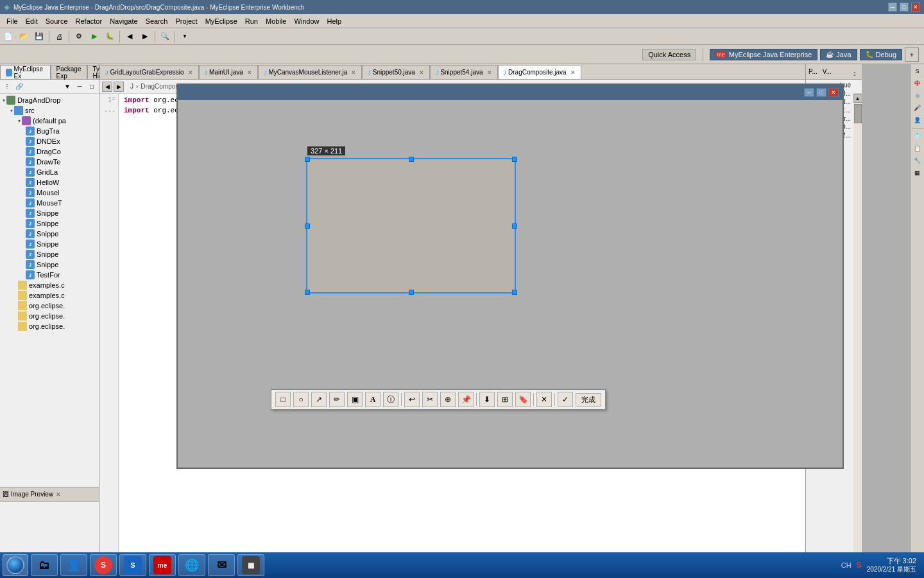 The image size is (924, 578). What do you see at coordinates (251, 565) in the screenshot?
I see `taskbar-win-btn: ▦` at bounding box center [251, 565].